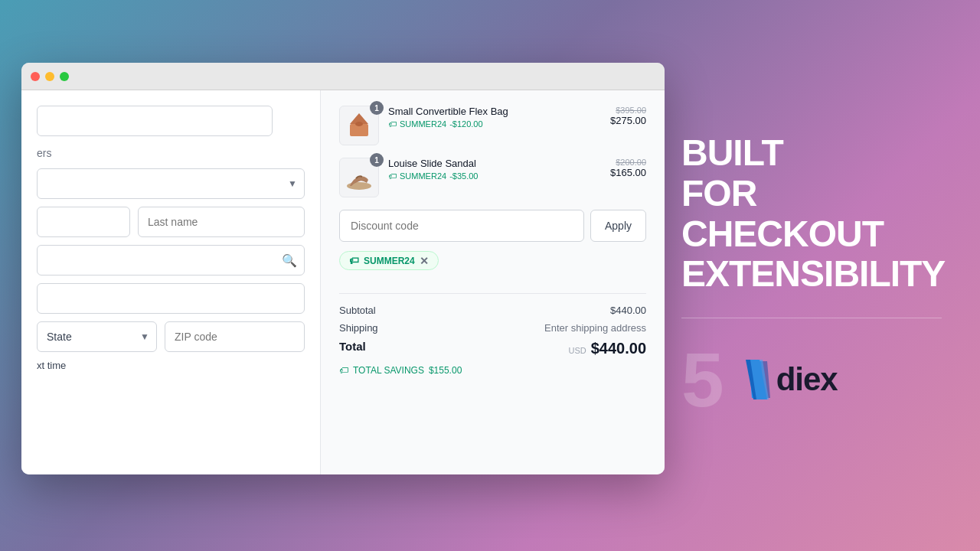  What do you see at coordinates (359, 126) in the screenshot?
I see `bag-image-icon` at bounding box center [359, 126].